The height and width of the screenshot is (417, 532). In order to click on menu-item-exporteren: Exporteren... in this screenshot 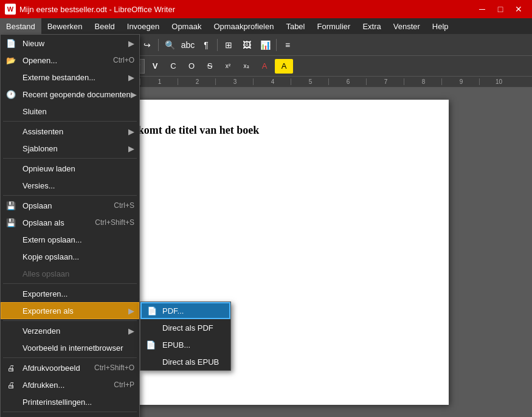, I will do `click(70, 294)`.